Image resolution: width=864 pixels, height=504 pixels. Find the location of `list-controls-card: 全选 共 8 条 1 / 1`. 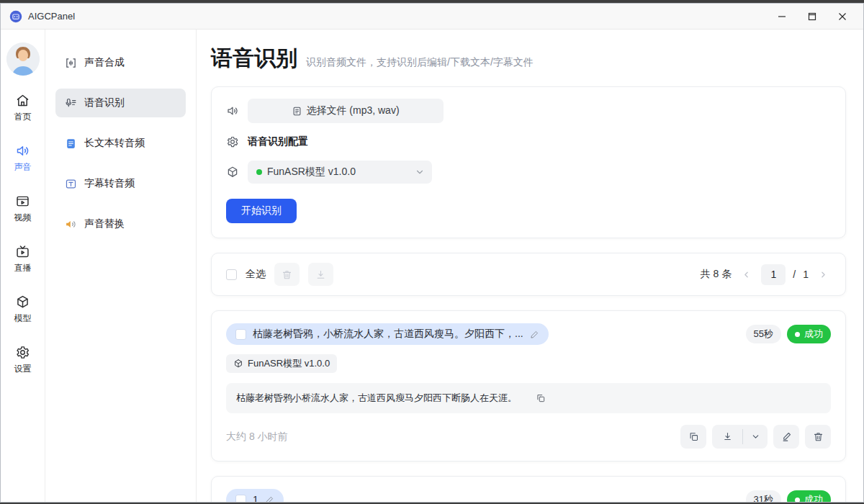

list-controls-card: 全选 共 8 条 1 / 1 is located at coordinates (528, 274).